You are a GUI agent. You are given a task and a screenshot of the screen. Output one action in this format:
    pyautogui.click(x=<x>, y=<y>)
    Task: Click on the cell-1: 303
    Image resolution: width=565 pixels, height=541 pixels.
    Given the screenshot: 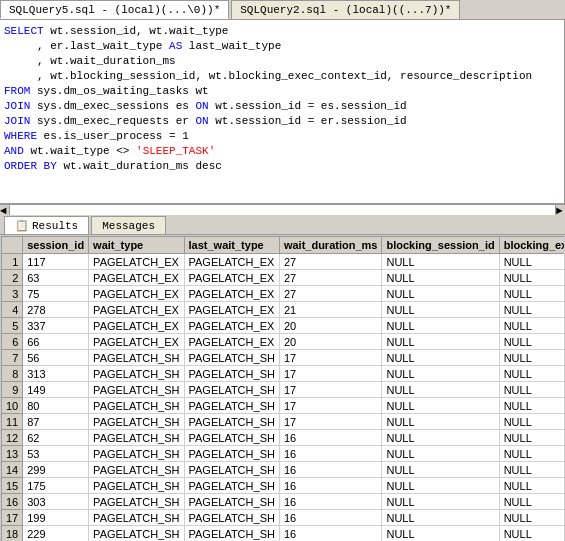 What is the action you would take?
    pyautogui.click(x=56, y=502)
    